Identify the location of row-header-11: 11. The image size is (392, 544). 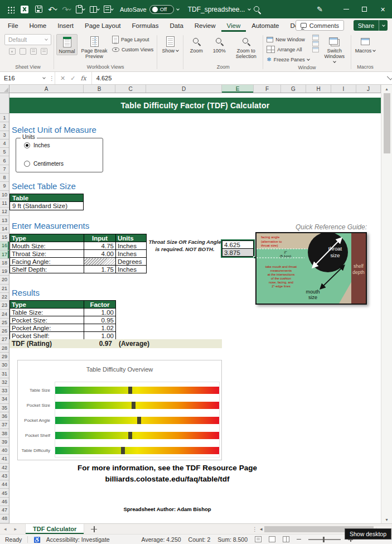
(4, 203).